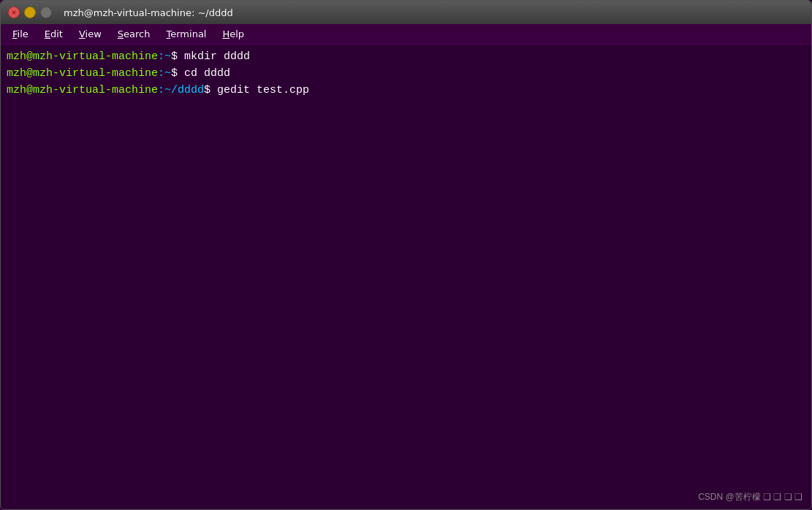 The image size is (812, 510). Describe the element at coordinates (30, 12) in the screenshot. I see `minimize-button` at that location.